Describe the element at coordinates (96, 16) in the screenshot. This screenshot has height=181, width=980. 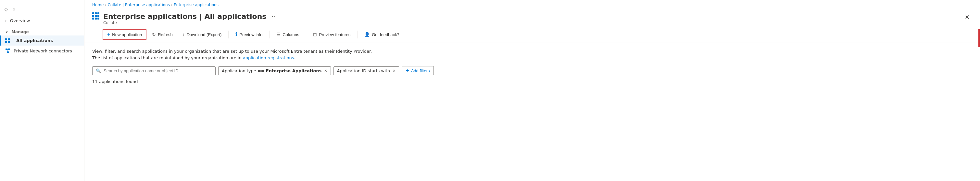
I see `waffle-icon` at that location.